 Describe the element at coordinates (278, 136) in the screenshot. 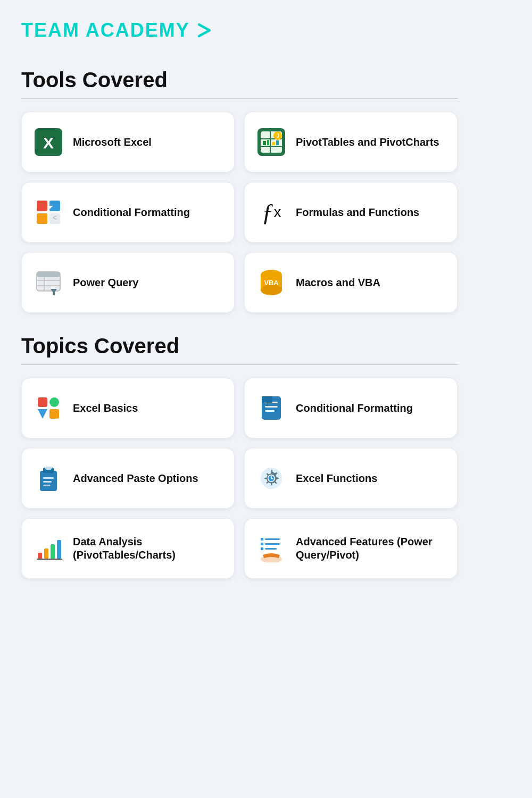

I see `svg-text: J` at that location.